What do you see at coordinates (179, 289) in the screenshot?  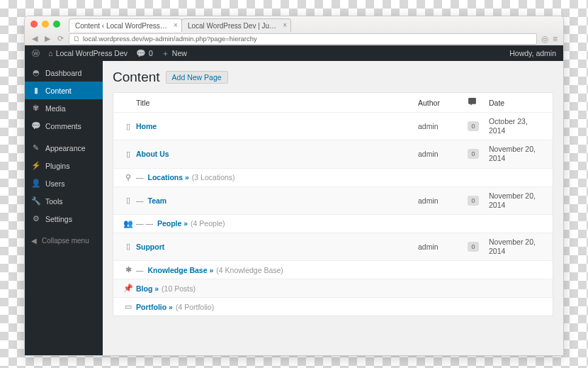 I see `row-count: (10 Posts)` at bounding box center [179, 289].